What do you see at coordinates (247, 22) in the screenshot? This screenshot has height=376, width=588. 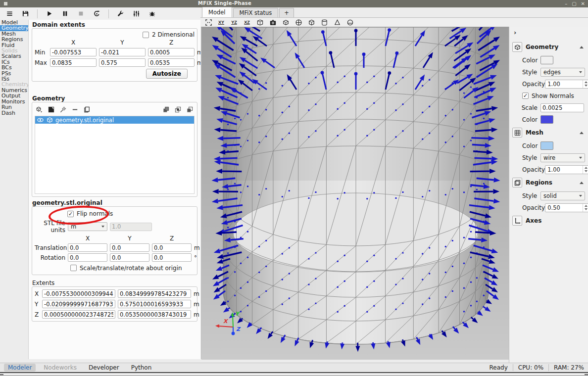 I see `xz-view-button: XZ` at bounding box center [247, 22].